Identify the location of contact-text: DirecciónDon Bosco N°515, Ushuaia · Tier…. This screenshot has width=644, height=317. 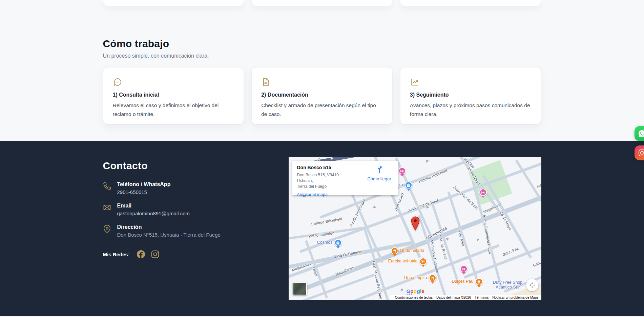
(169, 231).